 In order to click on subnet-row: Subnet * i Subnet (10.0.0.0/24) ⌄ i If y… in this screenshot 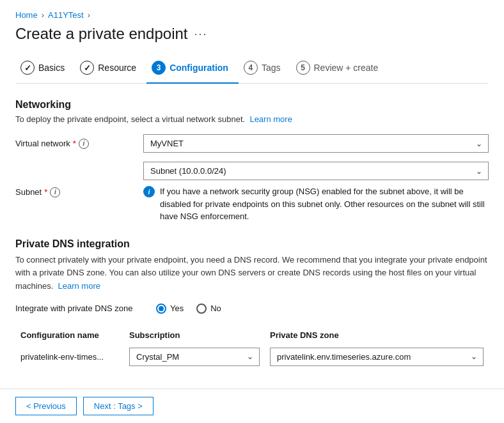, I will do `click(252, 192)`.